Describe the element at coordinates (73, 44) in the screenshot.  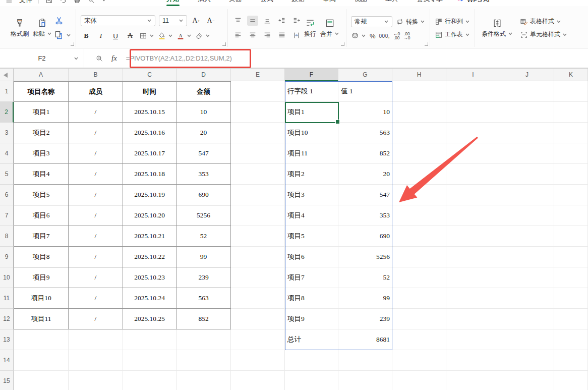
I see `clipboard-dialog-launcher` at that location.